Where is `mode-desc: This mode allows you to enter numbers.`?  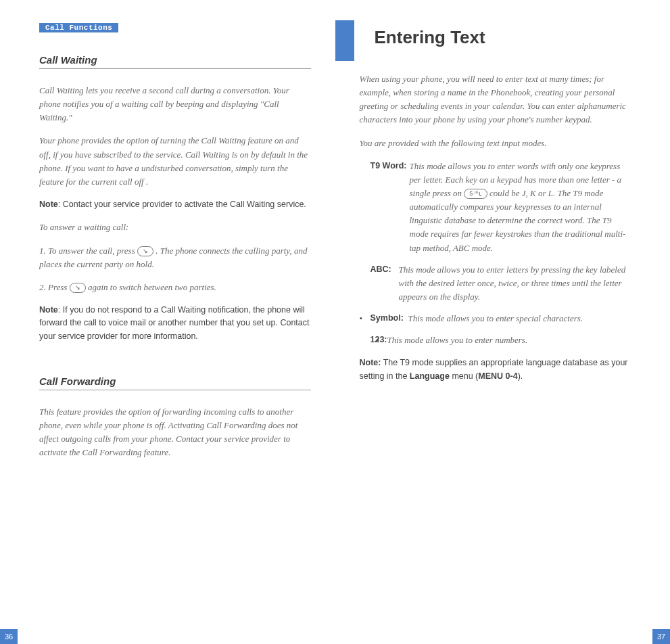 mode-desc: This mode allows you to enter numbers. is located at coordinates (458, 340).